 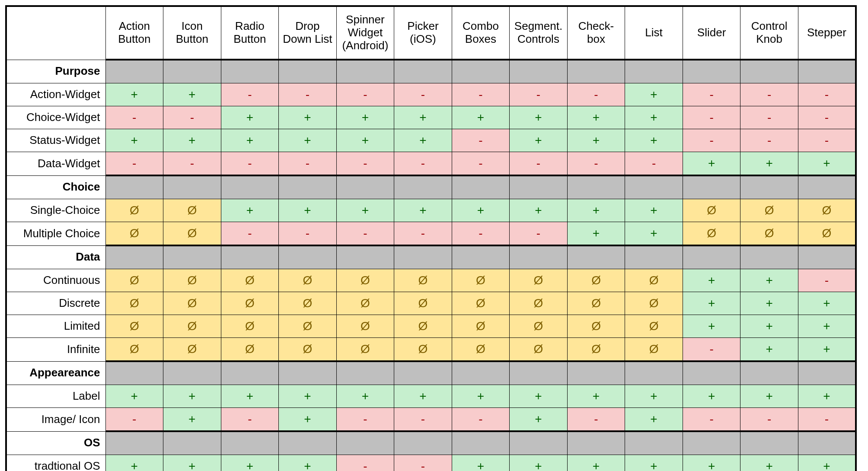 What do you see at coordinates (56, 188) in the screenshot?
I see `section-title: Choice` at bounding box center [56, 188].